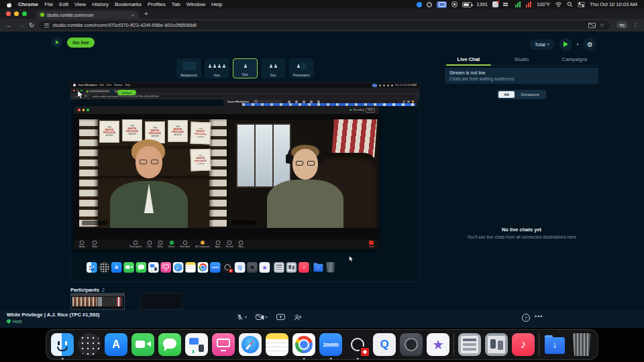 Image resolution: width=644 pixels, height=362 pixels. What do you see at coordinates (133, 15) in the screenshot?
I see `tab-close-icon: ×` at bounding box center [133, 15].